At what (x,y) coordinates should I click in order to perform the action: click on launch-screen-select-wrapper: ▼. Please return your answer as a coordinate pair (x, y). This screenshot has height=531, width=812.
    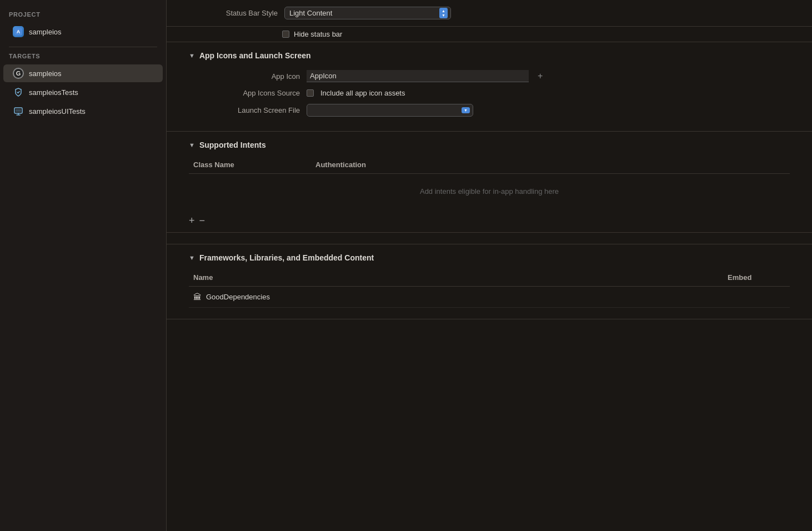
    Looking at the image, I should click on (390, 110).